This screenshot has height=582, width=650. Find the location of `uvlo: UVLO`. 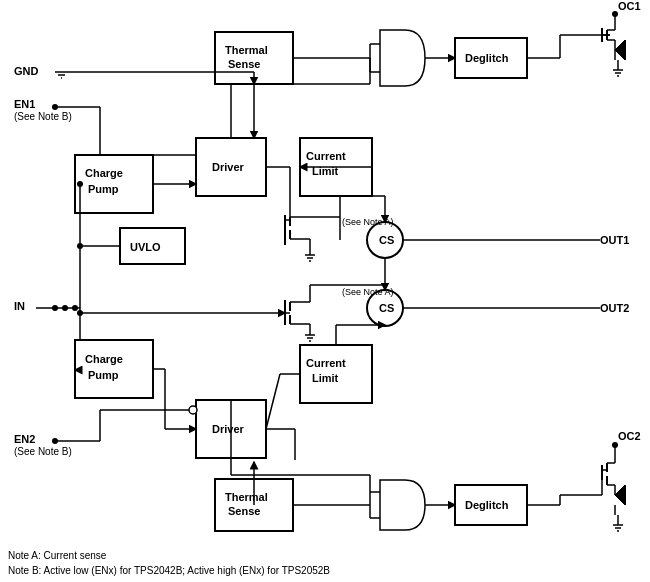

uvlo: UVLO is located at coordinates (146, 247).